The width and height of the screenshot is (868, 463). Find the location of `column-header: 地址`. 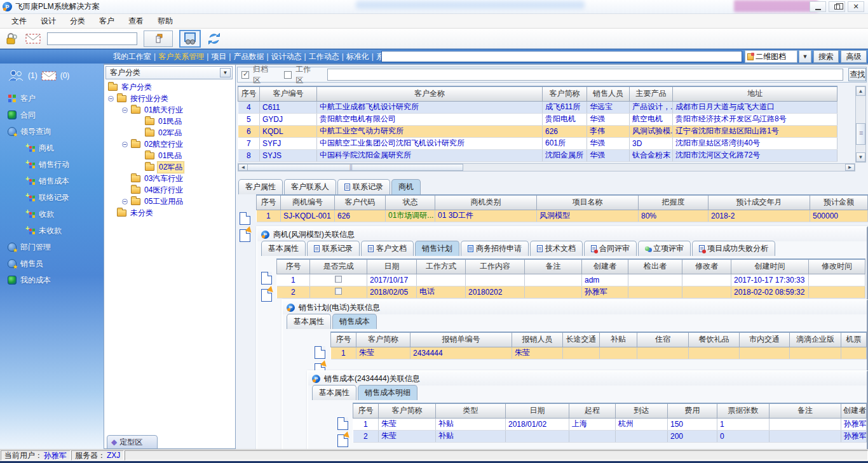

column-header: 地址 is located at coordinates (755, 94).